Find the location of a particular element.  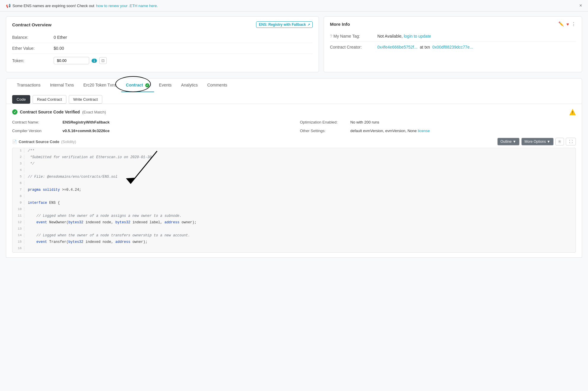

compiler-value: v0.5.16+commit.9c3226ce is located at coordinates (86, 131).